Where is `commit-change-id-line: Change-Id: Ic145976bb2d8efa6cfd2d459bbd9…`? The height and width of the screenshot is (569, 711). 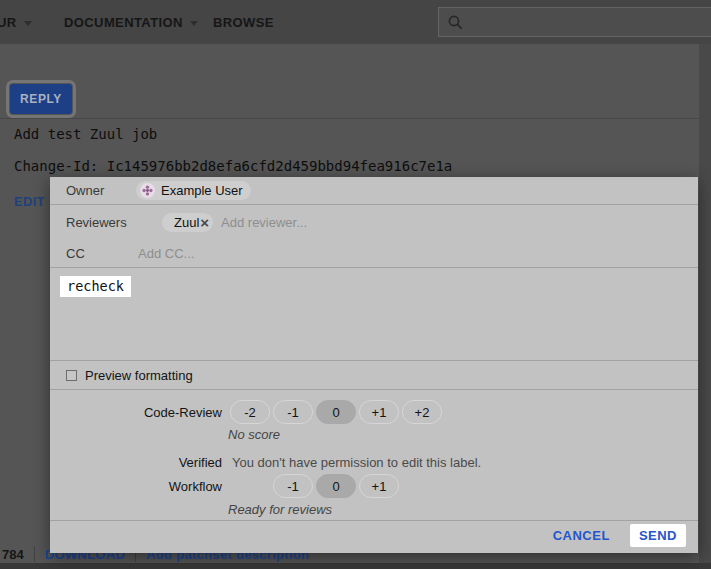 commit-change-id-line: Change-Id: Ic145976bb2d8efa6cfd2d459bbd9… is located at coordinates (233, 166).